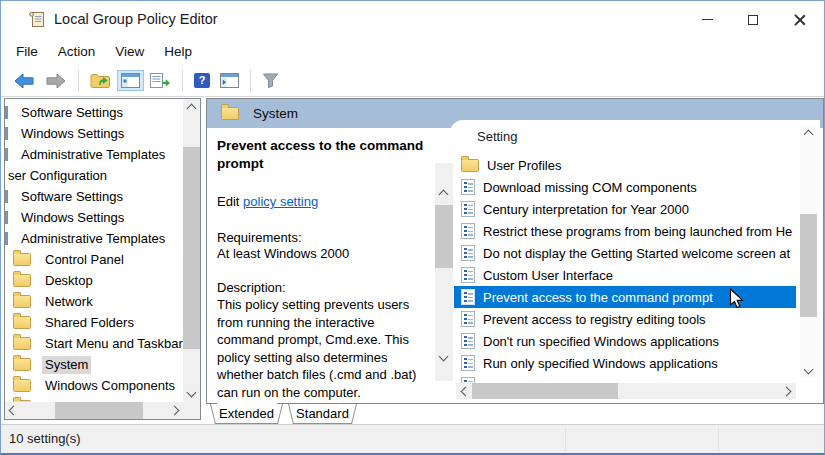 The height and width of the screenshot is (455, 825). Describe the element at coordinates (444, 272) in the screenshot. I see `description-vertical-scrollbar` at that location.